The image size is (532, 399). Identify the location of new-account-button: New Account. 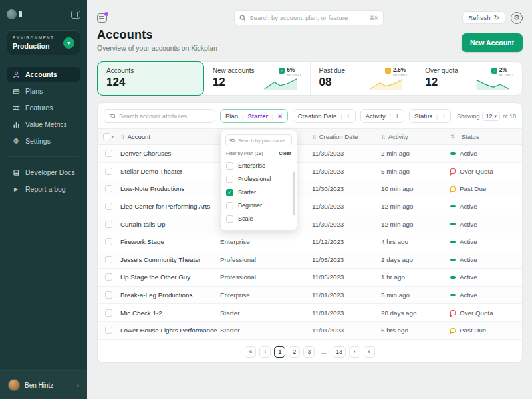
(492, 43).